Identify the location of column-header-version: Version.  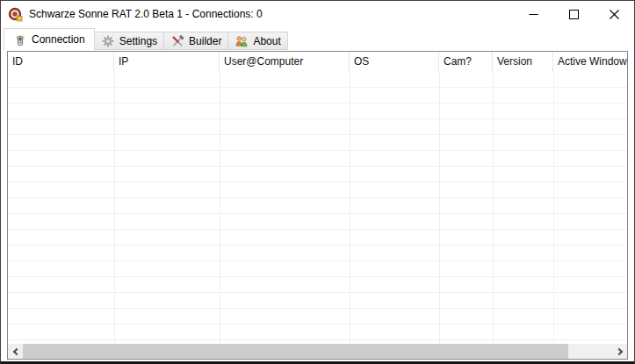
(523, 61).